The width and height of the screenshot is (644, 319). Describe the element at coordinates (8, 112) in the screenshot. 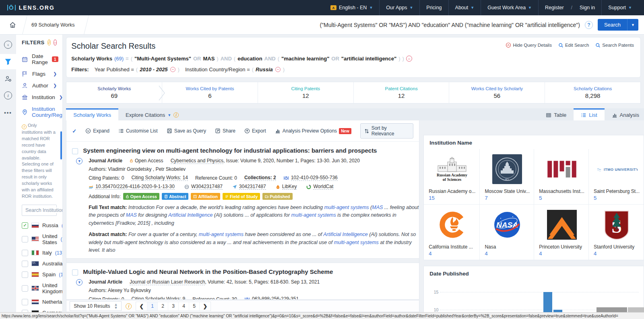

I see `more-options-icon: •••` at that location.